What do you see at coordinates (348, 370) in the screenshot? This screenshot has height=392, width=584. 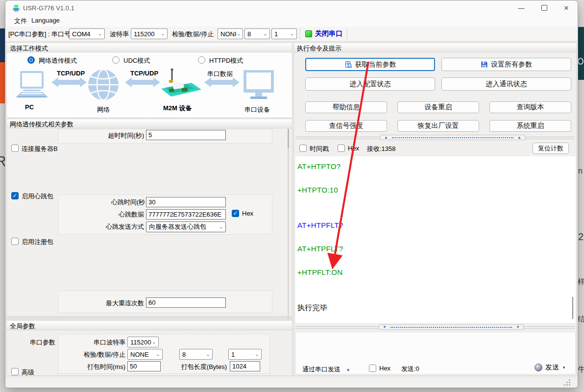 I see `dropdown-arrow-icon: ▼` at bounding box center [348, 370].